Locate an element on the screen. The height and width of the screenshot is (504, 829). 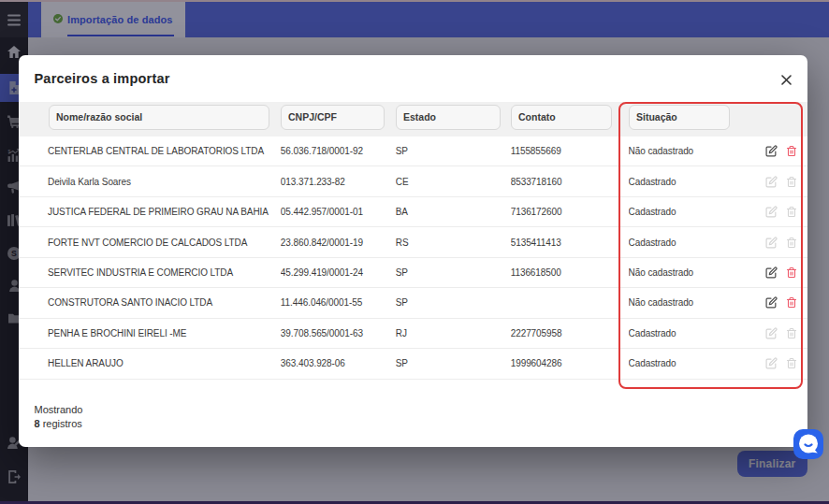
cell-nome: CENTERLAB CENTRAL DE LABORATORIOS LTDA is located at coordinates (150, 151).